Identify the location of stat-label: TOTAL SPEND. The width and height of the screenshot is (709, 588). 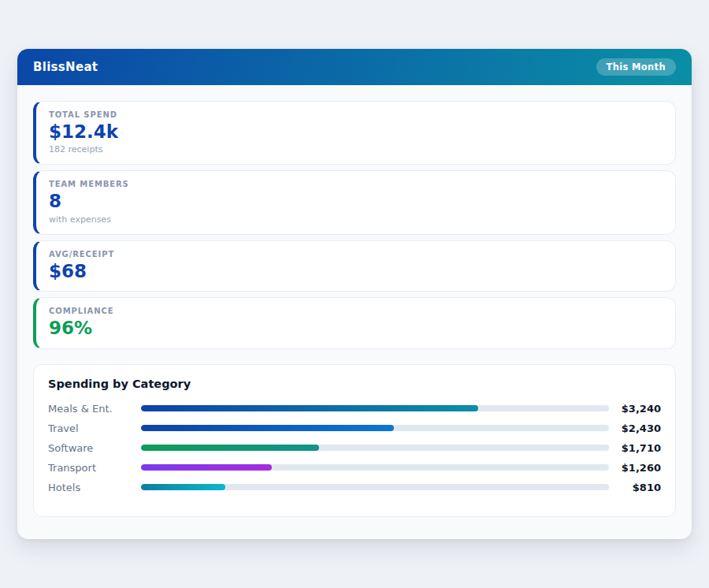
(356, 115).